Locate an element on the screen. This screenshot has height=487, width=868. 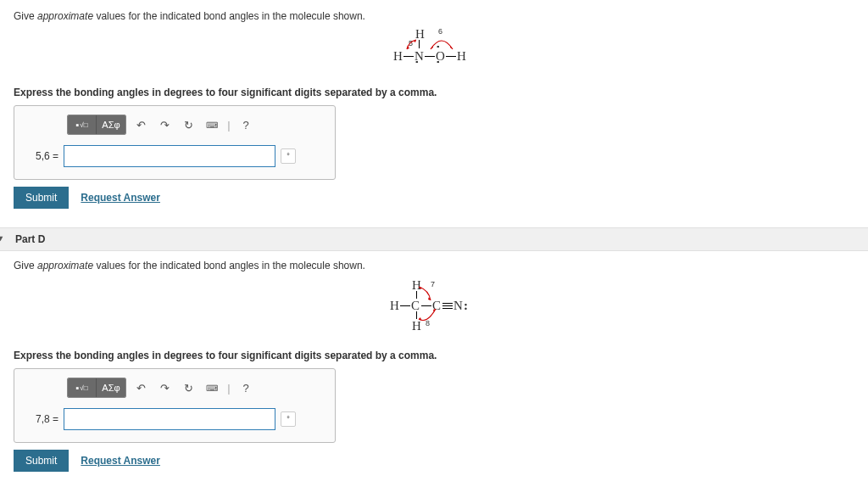
answer-box-c: ▪√□ ΑΣφ ↶ ↷ ↻ ⌨ | ? 5,6 = ° is located at coordinates (175, 143).